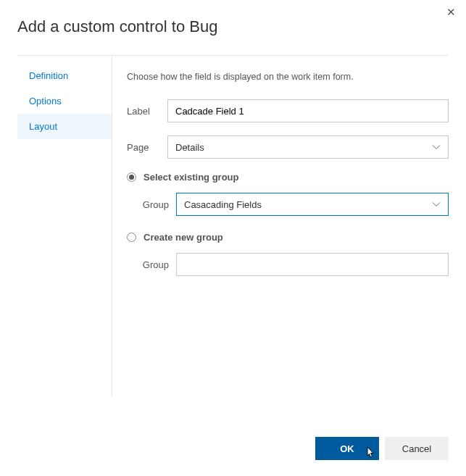 The width and height of the screenshot is (466, 476). I want to click on dialog-footer: OK Cancel, so click(382, 448).